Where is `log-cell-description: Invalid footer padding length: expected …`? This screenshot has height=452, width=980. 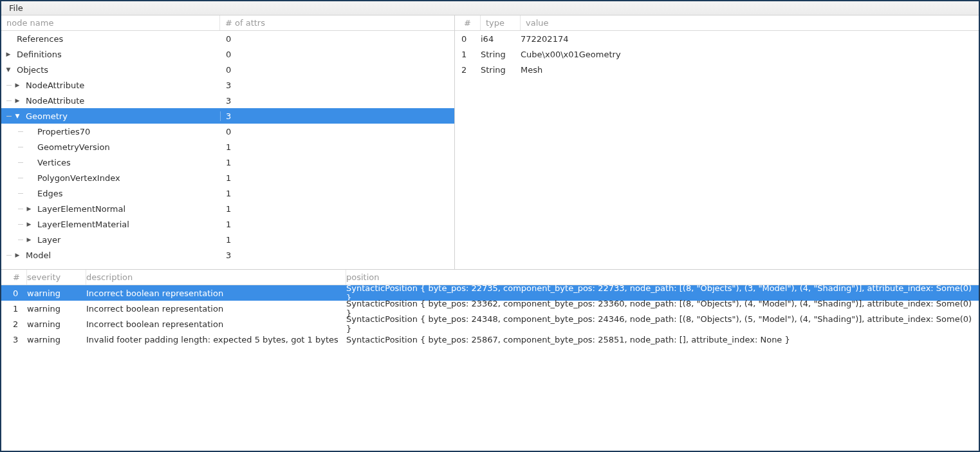 log-cell-description: Invalid footer padding length: expected … is located at coordinates (216, 340).